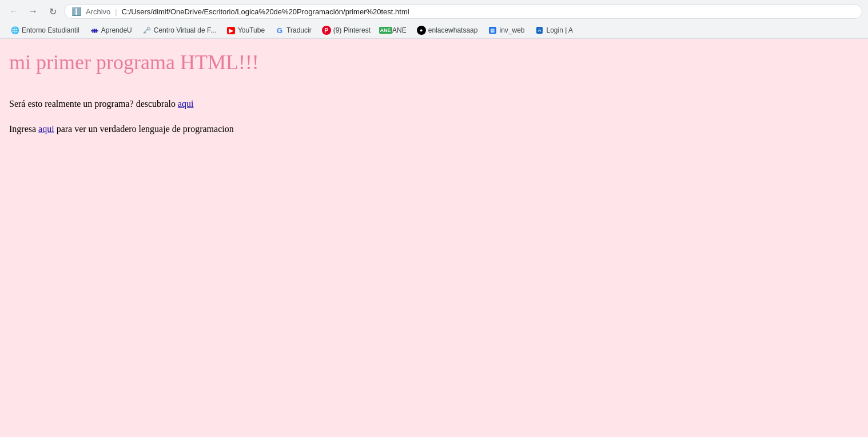 This screenshot has width=868, height=444. What do you see at coordinates (185, 30) in the screenshot?
I see `bookmark-label: Centro Virtual de F...` at bounding box center [185, 30].